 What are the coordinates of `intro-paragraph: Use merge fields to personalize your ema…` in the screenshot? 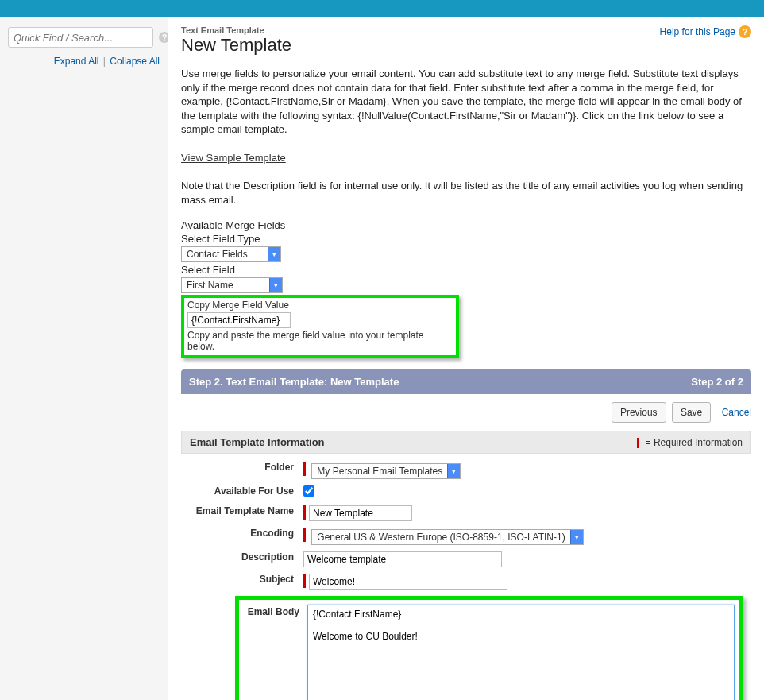 It's located at (466, 102).